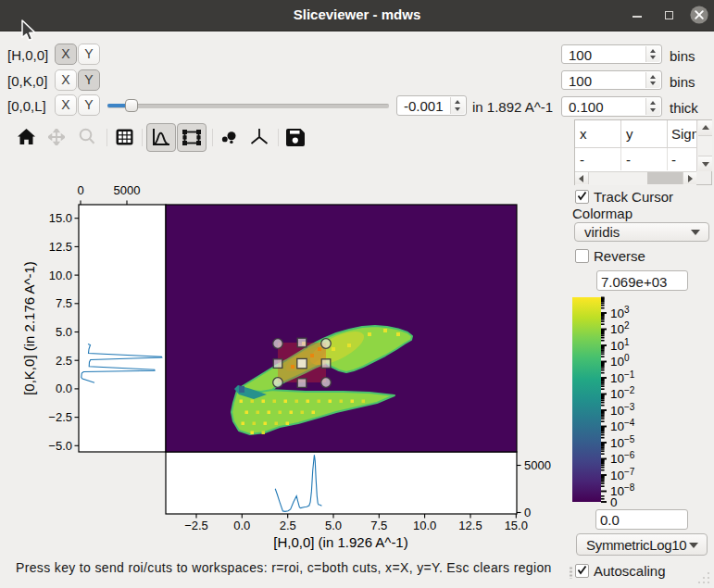 This screenshot has width=714, height=588. Describe the element at coordinates (622, 393) in the screenshot. I see `svg-text: 10−2` at that location.